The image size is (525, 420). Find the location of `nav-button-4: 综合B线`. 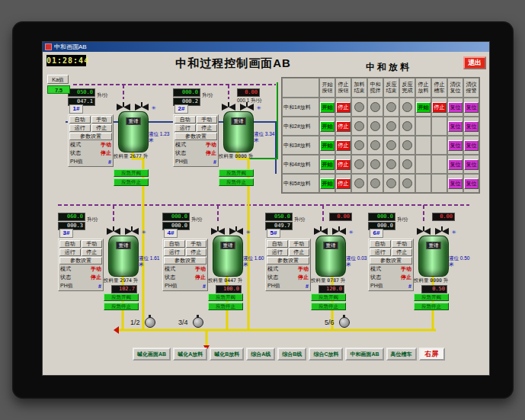

nav-button-4: 综合B线 is located at coordinates (292, 354).